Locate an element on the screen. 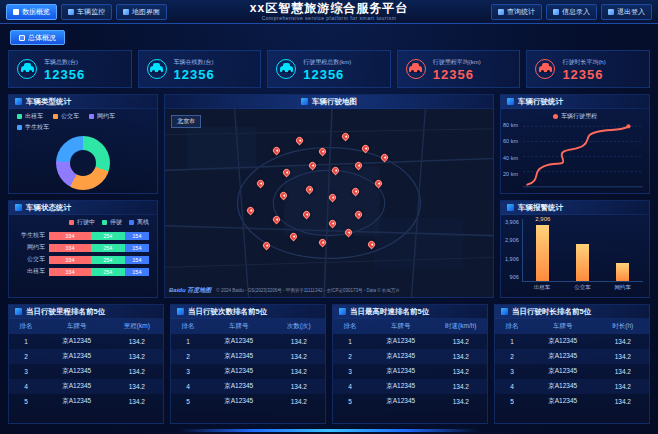  nav-button: 查询统计 is located at coordinates (516, 12).